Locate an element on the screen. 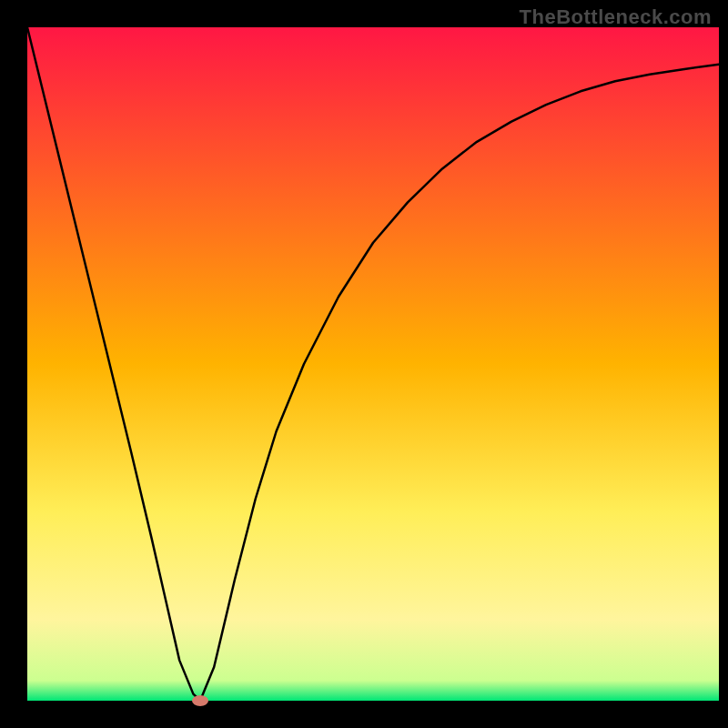  watermark-text: TheBottleneck.com is located at coordinates (615, 17).